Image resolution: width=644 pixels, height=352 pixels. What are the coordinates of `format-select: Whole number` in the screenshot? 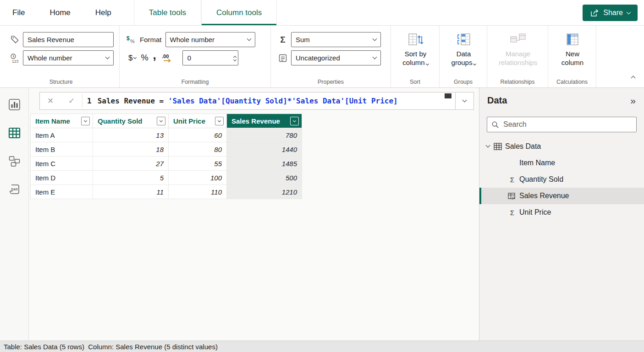 It's located at (210, 39).